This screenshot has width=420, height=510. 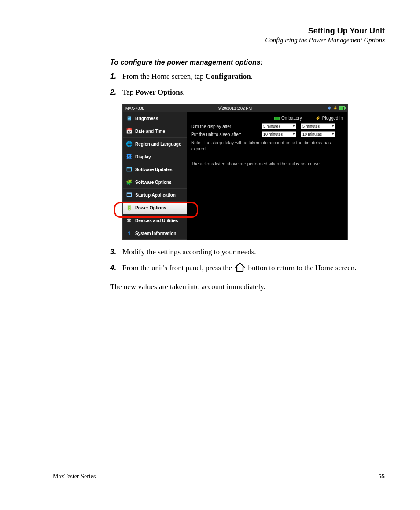 What do you see at coordinates (336, 108) in the screenshot?
I see `titlebar-status: ✱ ⚡` at bounding box center [336, 108].